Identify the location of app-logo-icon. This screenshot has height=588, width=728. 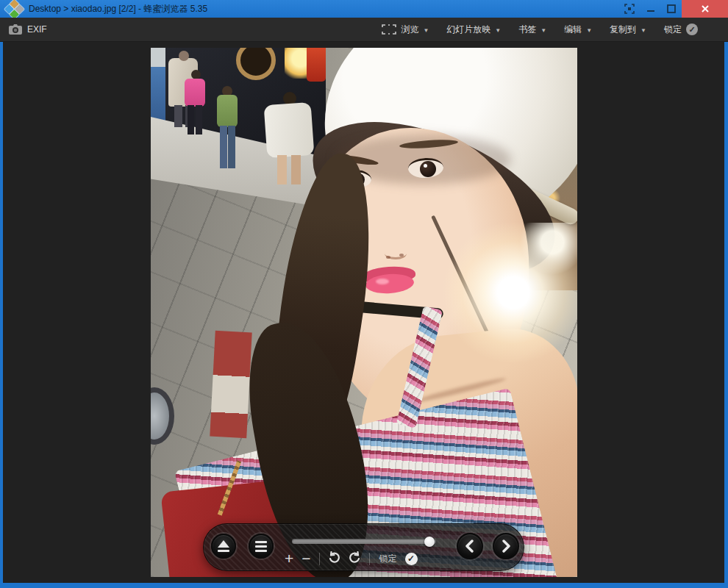
(14, 9).